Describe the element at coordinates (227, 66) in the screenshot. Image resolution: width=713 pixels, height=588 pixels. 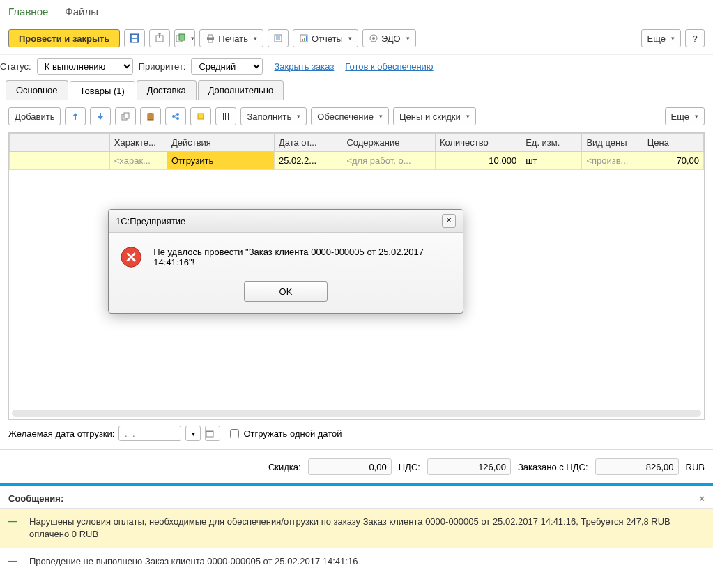
I see `priority-select: Средний` at that location.